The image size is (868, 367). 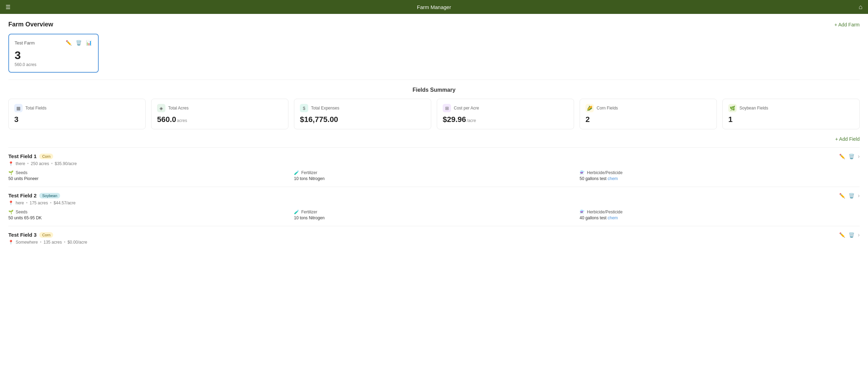 What do you see at coordinates (54, 53) in the screenshot?
I see `farm-card: Test Farm ✏️ 🗑️ 📊 3 560.0 acres` at bounding box center [54, 53].